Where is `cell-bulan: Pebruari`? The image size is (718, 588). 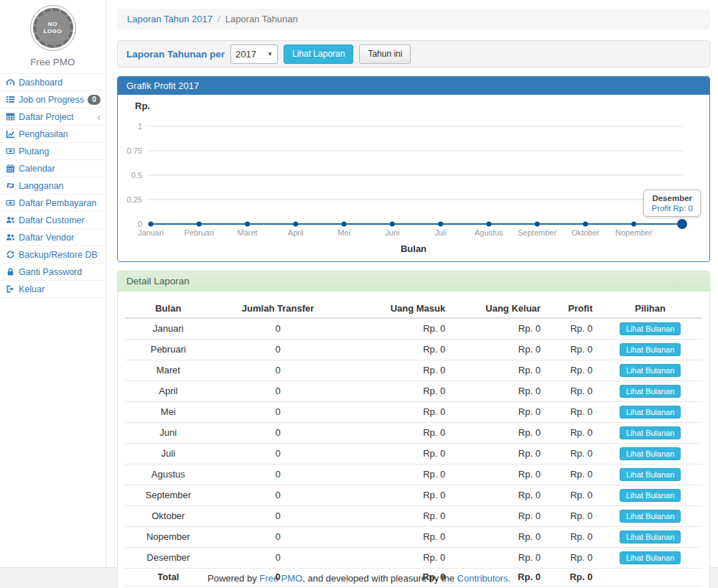
cell-bulan: Pebruari is located at coordinates (168, 350).